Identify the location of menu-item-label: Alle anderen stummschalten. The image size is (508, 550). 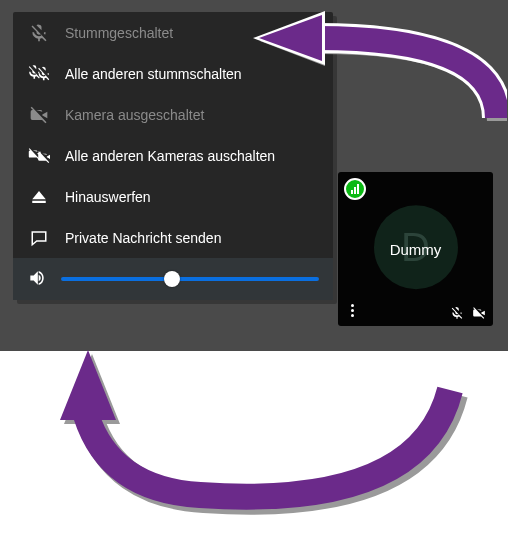
(154, 74).